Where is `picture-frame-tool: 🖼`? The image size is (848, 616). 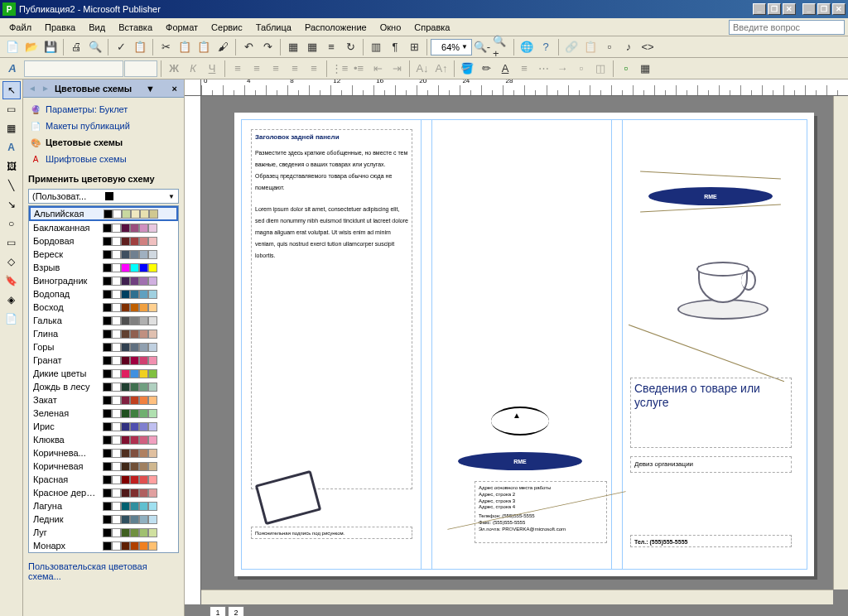
picture-frame-tool: 🖼 is located at coordinates (12, 166).